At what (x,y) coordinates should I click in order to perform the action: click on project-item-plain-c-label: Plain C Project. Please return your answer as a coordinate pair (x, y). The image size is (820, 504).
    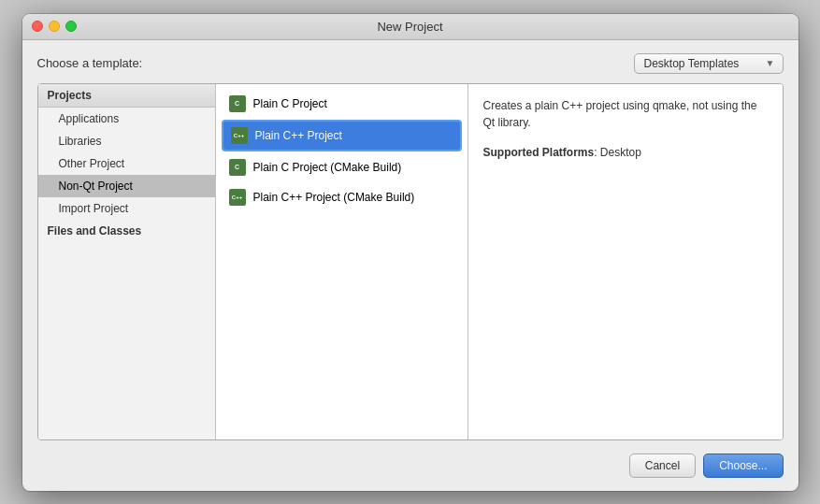
    Looking at the image, I should click on (290, 104).